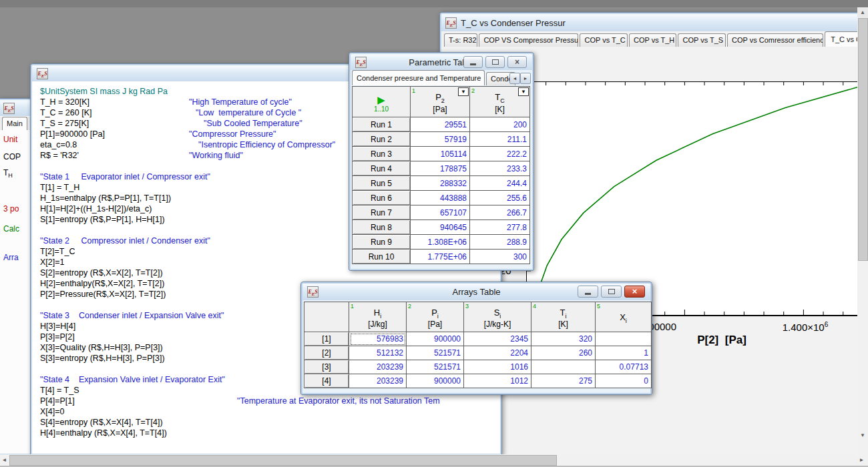 The width and height of the screenshot is (868, 467). I want to click on plot-tab: COP vs Comressor efficiency, so click(775, 40).